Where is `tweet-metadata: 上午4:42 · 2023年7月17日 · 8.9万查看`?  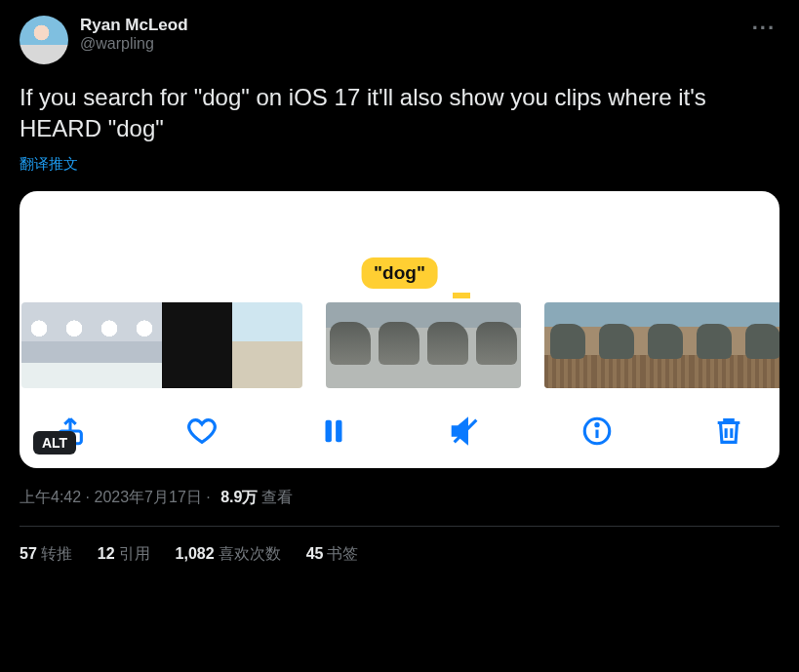 tweet-metadata: 上午4:42 · 2023年7月17日 · 8.9万查看 is located at coordinates (400, 497).